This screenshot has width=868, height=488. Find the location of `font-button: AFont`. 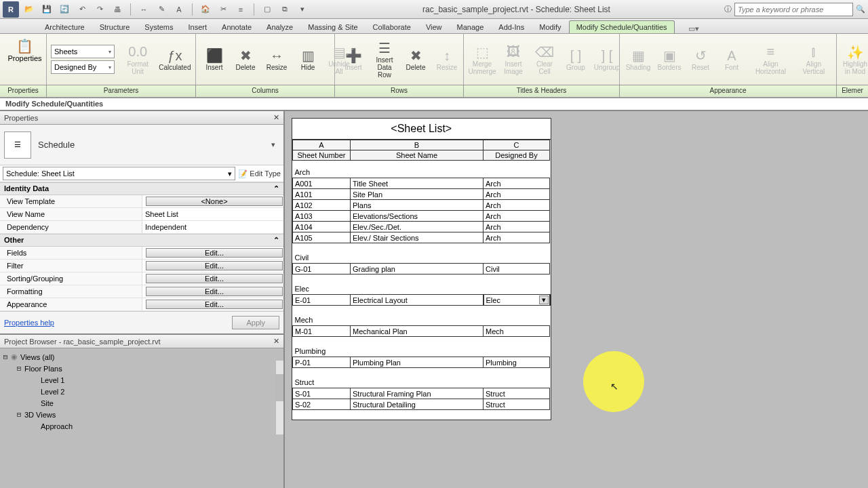

font-button: AFont is located at coordinates (732, 60).